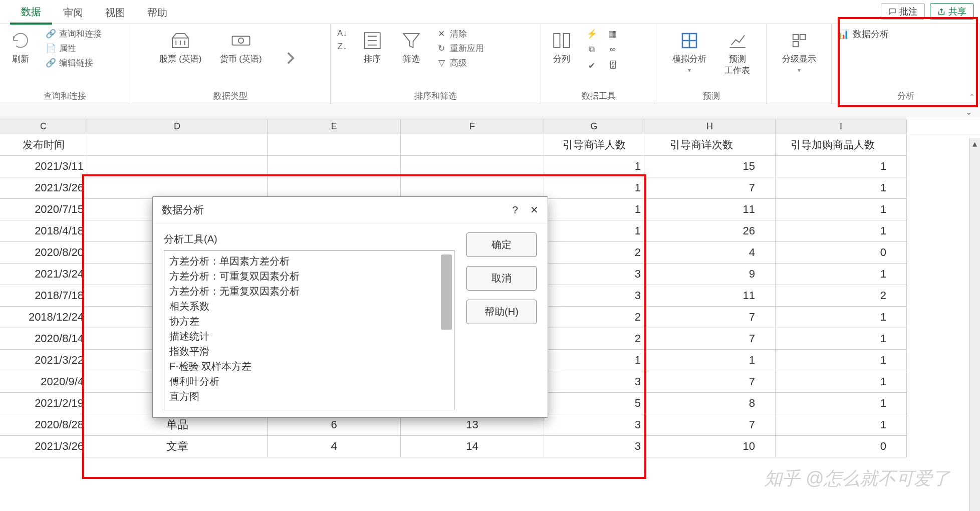 The height and width of the screenshot is (511, 980). I want to click on tool-option: F-检验 双样本方差, so click(309, 366).